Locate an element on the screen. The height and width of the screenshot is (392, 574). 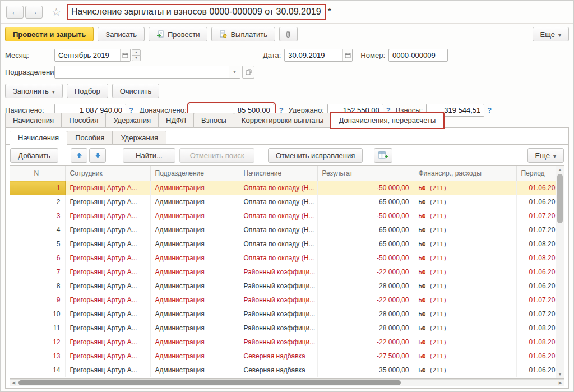
fill-button: Заполнить is located at coordinates (34, 91).